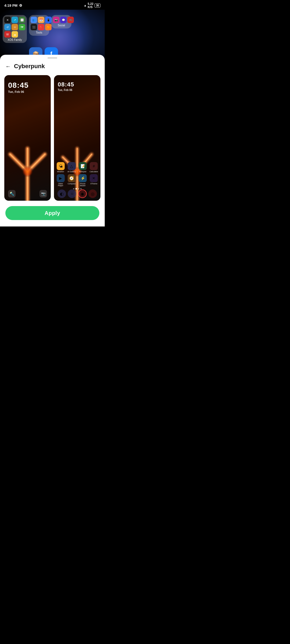  Describe the element at coordinates (22, 20) in the screenshot. I see `app-icon-screen: ⬜` at that location.